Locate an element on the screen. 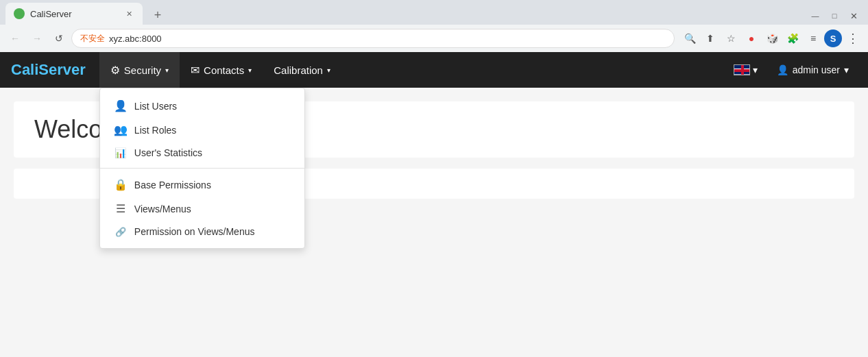 This screenshot has width=868, height=357. permission-views-icon: 🔗 is located at coordinates (121, 232).